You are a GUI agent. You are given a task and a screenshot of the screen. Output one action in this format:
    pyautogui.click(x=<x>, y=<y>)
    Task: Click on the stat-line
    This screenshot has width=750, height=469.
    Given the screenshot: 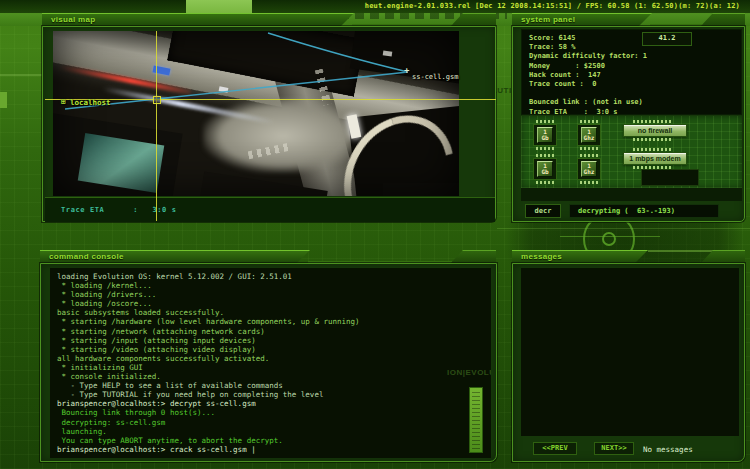 What is the action you would take?
    pyautogui.click(x=588, y=94)
    